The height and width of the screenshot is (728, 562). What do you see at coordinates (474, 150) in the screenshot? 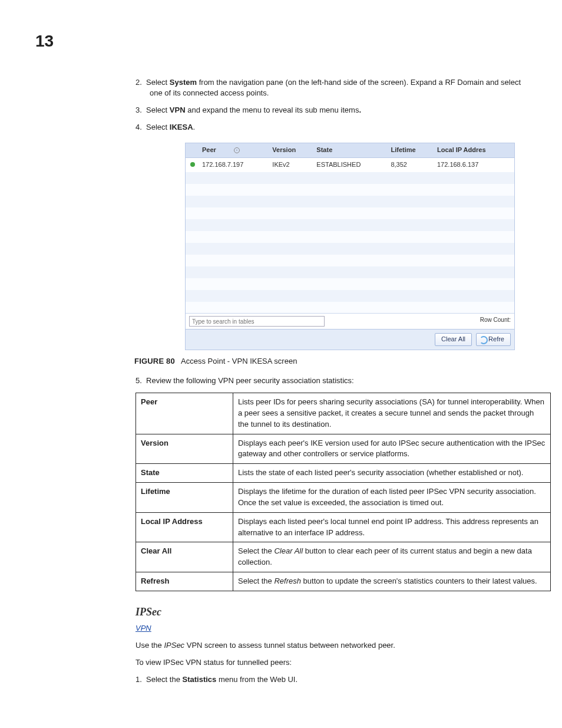
I see `column-header: Local IP Addres` at bounding box center [474, 150].